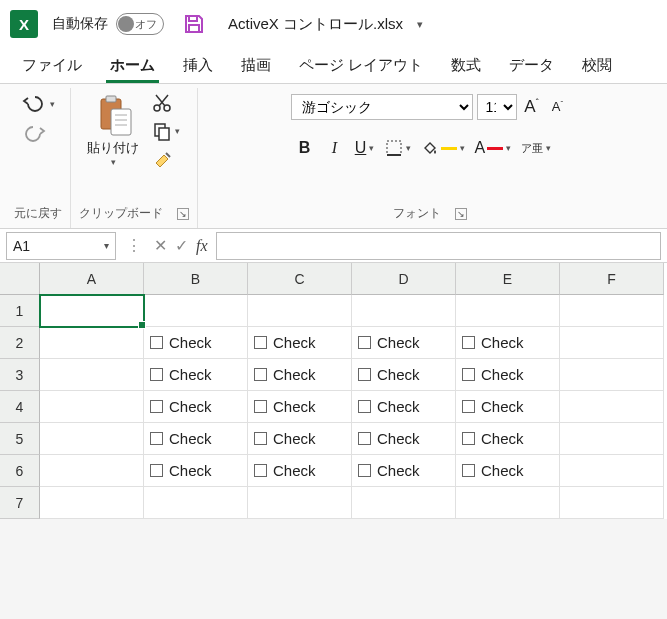  I want to click on tab-formulas: 数式, so click(466, 66).